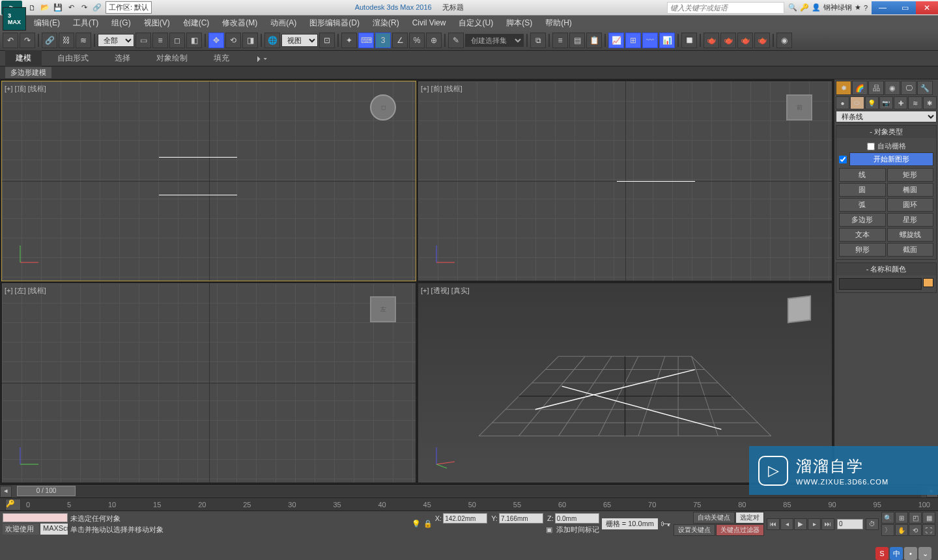 The width and height of the screenshot is (938, 560). What do you see at coordinates (667, 40) in the screenshot?
I see `scene-explorer-button: 📊` at bounding box center [667, 40].